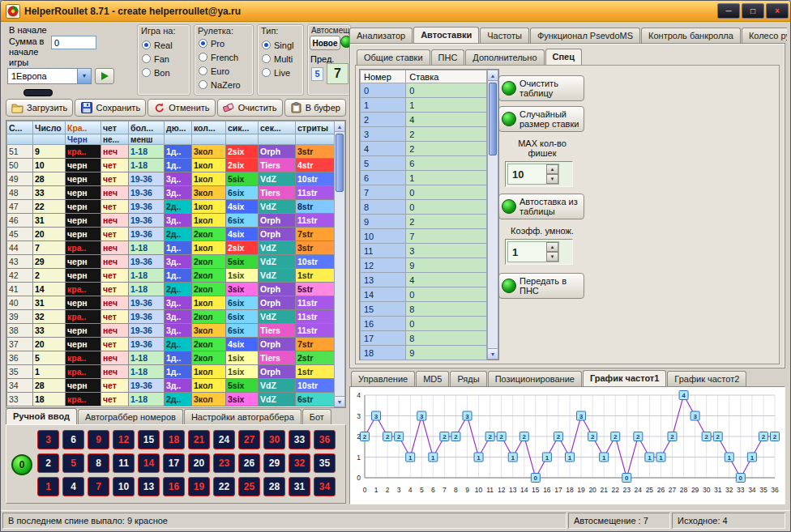  Describe the element at coordinates (316, 128) in the screenshot. I see `history-header-street: стриты` at that location.